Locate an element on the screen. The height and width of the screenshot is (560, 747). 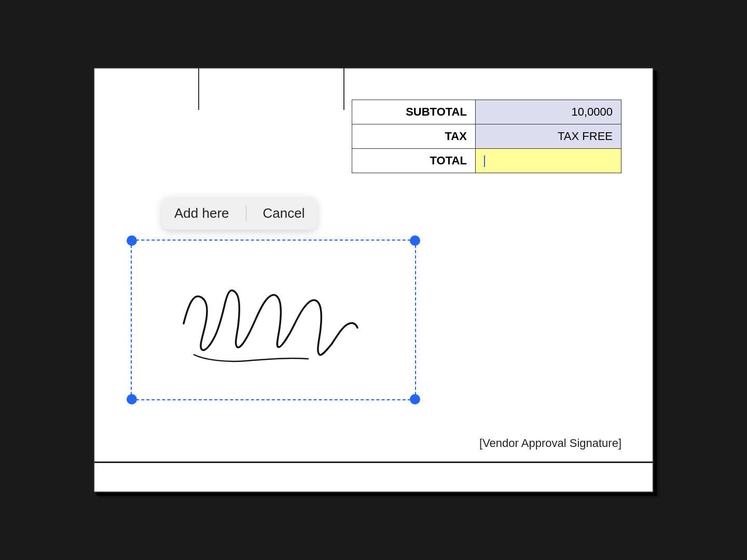
resize-handle-bl is located at coordinates (132, 399).